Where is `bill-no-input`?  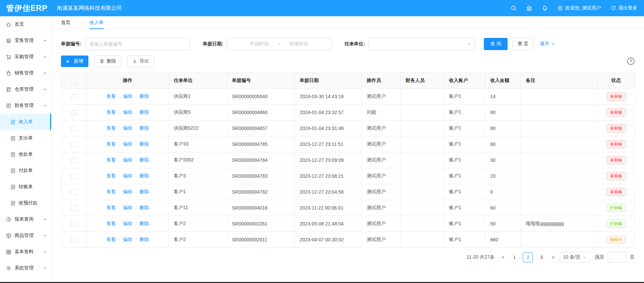 bill-no-input is located at coordinates (137, 44).